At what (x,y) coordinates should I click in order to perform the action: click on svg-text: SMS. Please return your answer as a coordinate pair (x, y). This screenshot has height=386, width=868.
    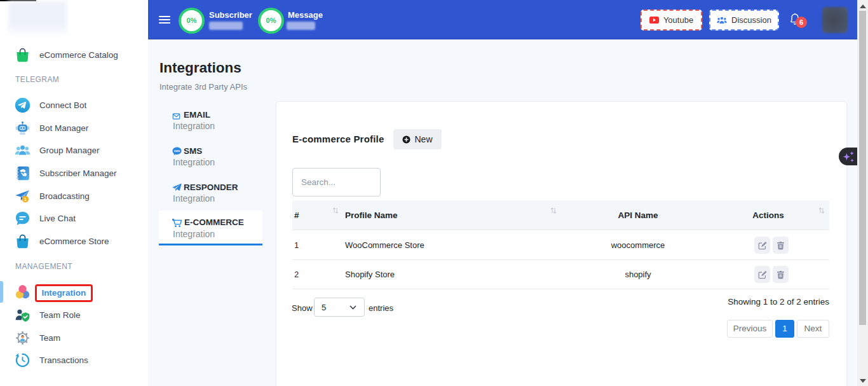
    Looking at the image, I should click on (177, 151).